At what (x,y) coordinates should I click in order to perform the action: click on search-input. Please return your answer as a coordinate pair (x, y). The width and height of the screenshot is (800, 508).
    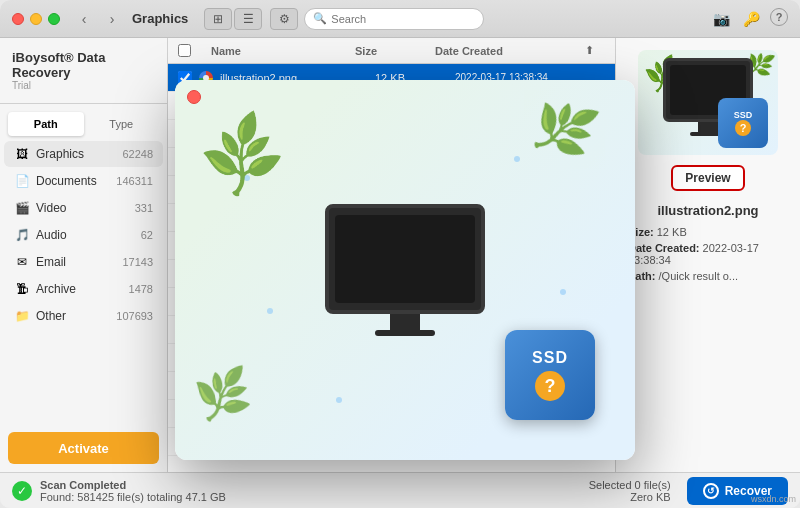
    Looking at the image, I should click on (403, 19).